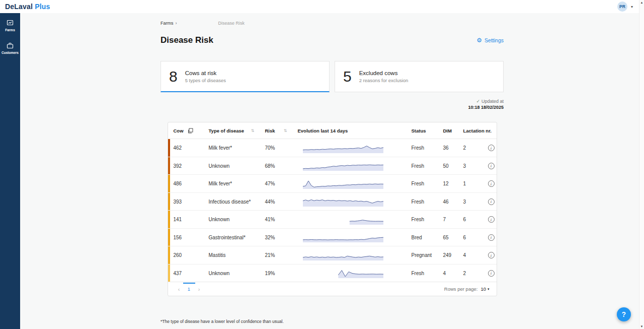 The height and width of the screenshot is (329, 644). Describe the element at coordinates (276, 148) in the screenshot. I see `risk-percent: 70%` at that location.